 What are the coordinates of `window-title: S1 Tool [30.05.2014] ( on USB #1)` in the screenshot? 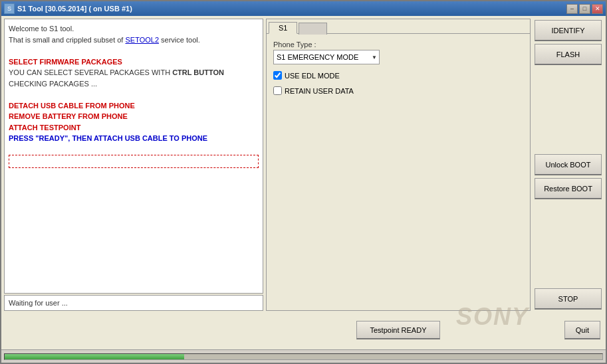 It's located at (74, 9).